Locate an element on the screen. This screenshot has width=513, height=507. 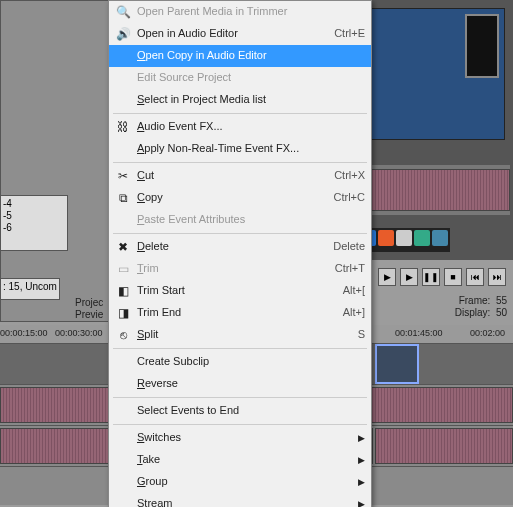
menu-item: ⧉CopyCtrl+C is located at coordinates (240, 198).